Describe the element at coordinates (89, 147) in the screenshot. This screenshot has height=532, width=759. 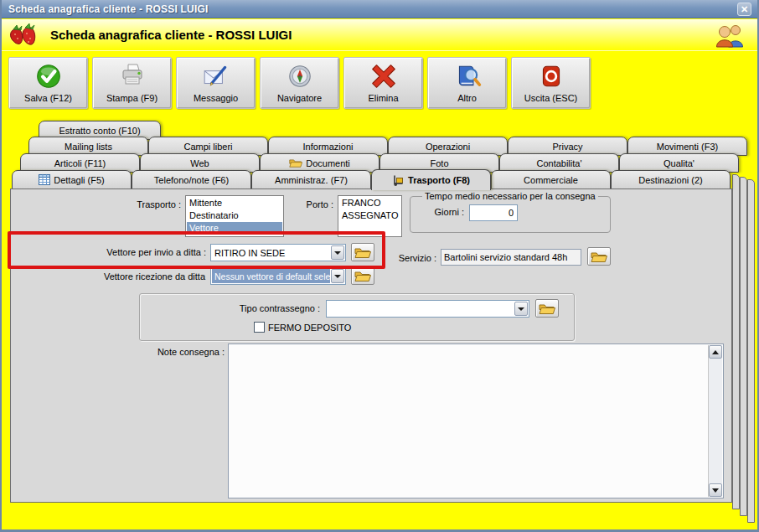
I see `tab-label: Mailing lists` at that location.